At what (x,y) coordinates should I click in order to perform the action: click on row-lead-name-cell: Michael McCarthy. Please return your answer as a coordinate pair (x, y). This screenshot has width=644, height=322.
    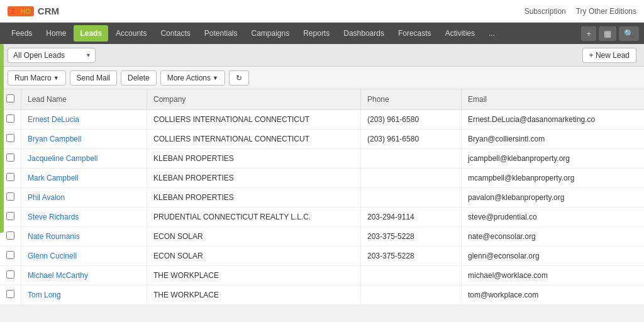
    Looking at the image, I should click on (84, 275).